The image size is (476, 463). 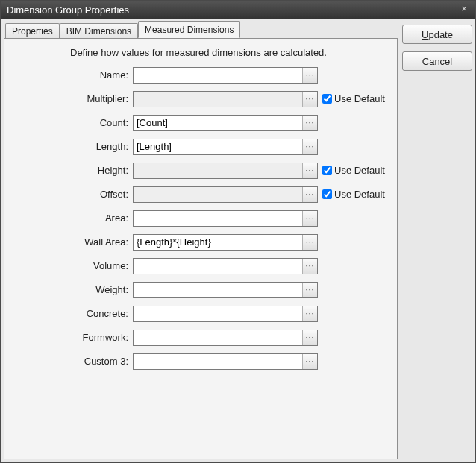 What do you see at coordinates (225, 171) in the screenshot?
I see `height-field: ···` at bounding box center [225, 171].